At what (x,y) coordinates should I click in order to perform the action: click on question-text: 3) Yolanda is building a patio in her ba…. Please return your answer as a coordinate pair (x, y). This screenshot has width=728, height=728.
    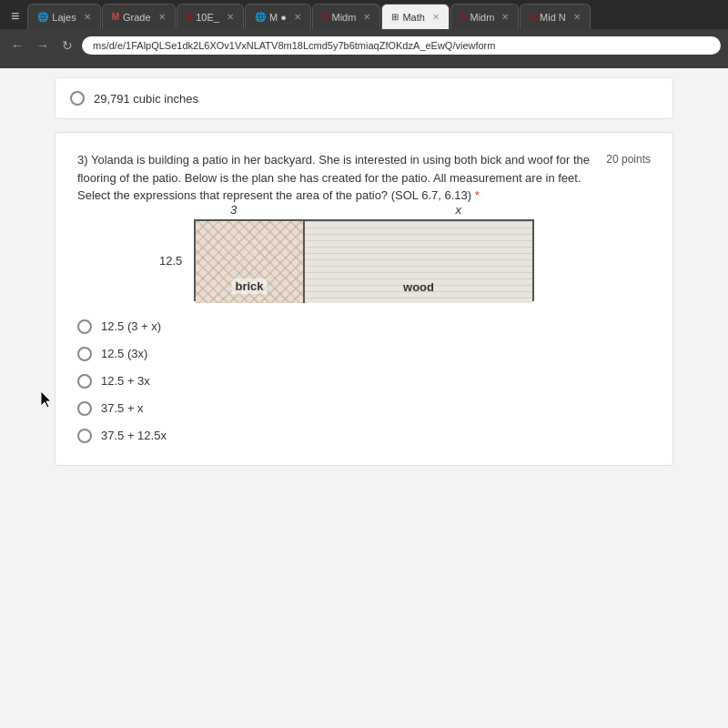
    Looking at the image, I should click on (342, 178).